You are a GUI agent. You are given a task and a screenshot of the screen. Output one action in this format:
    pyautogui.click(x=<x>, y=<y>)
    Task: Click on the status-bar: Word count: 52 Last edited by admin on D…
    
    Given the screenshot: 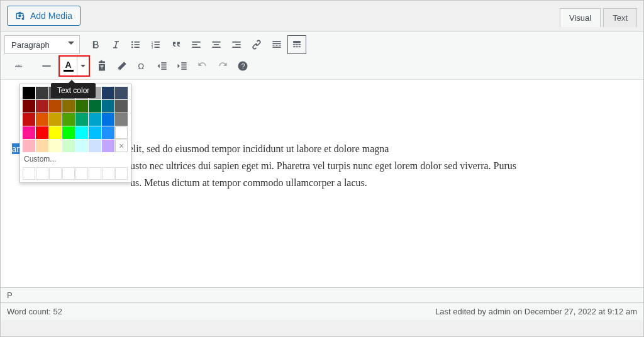 What is the action you would take?
    pyautogui.click(x=322, y=311)
    